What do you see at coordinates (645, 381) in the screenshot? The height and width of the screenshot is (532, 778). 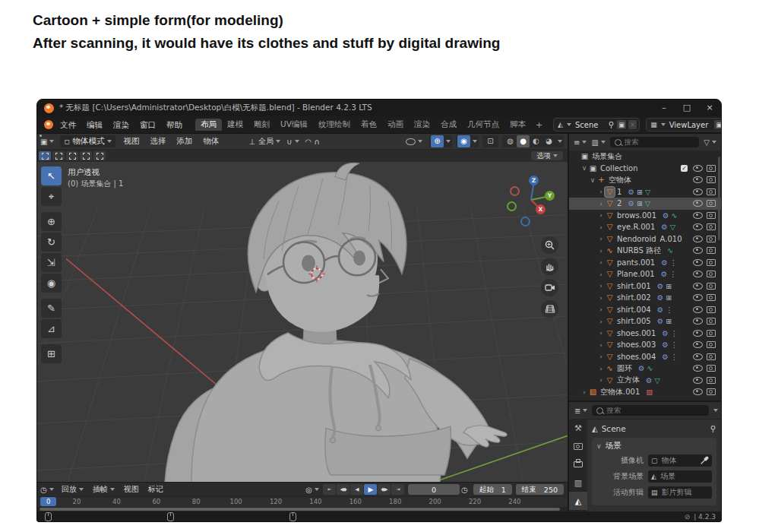 I see `outliner-row: ›▽立方体⚙▽` at bounding box center [645, 381].